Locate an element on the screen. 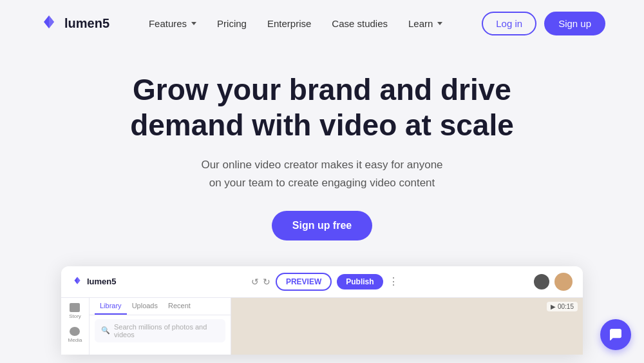 The width and height of the screenshot is (644, 363). logo-text: lumen5 is located at coordinates (87, 23).